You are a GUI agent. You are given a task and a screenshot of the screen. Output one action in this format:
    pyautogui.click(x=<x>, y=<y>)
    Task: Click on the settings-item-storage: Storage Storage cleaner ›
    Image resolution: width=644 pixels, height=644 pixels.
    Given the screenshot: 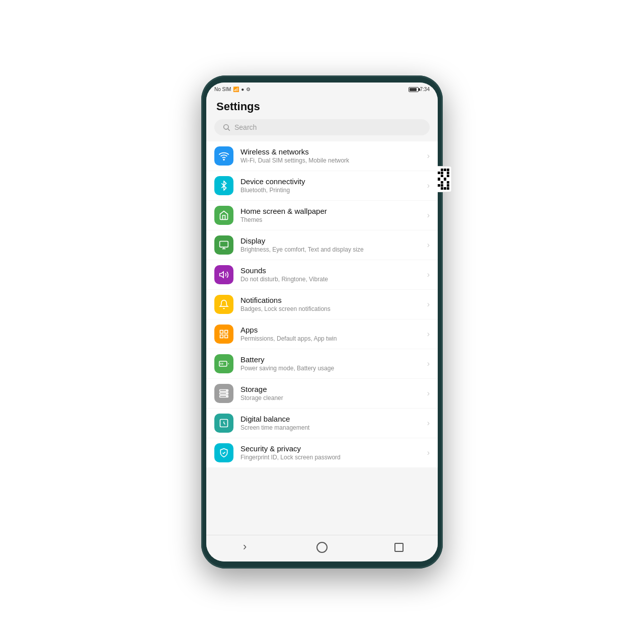 What is the action you would take?
    pyautogui.click(x=322, y=393)
    